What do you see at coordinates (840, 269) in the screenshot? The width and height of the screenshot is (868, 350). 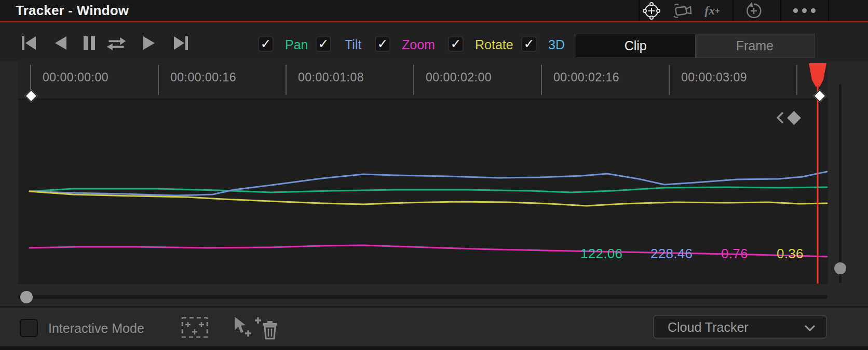 I see `vertical-scrollbar-handle` at bounding box center [840, 269].